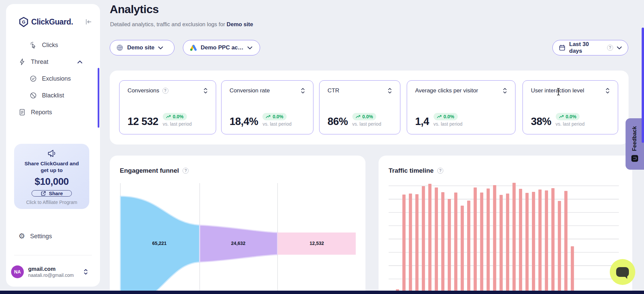 This screenshot has height=294, width=644. Describe the element at coordinates (33, 45) in the screenshot. I see `cursor-click-icon` at that location.